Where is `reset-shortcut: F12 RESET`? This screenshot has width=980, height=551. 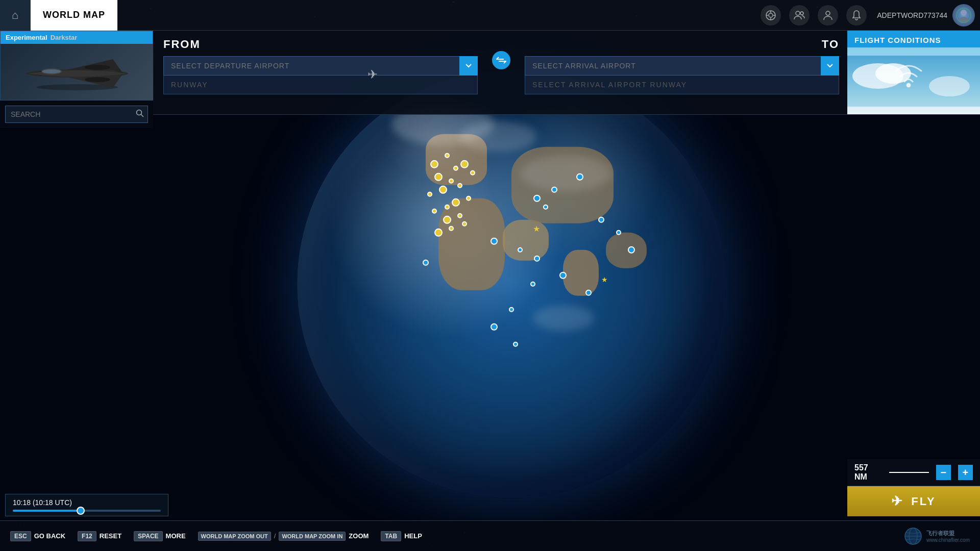
reset-shortcut: F12 RESET is located at coordinates (100, 536).